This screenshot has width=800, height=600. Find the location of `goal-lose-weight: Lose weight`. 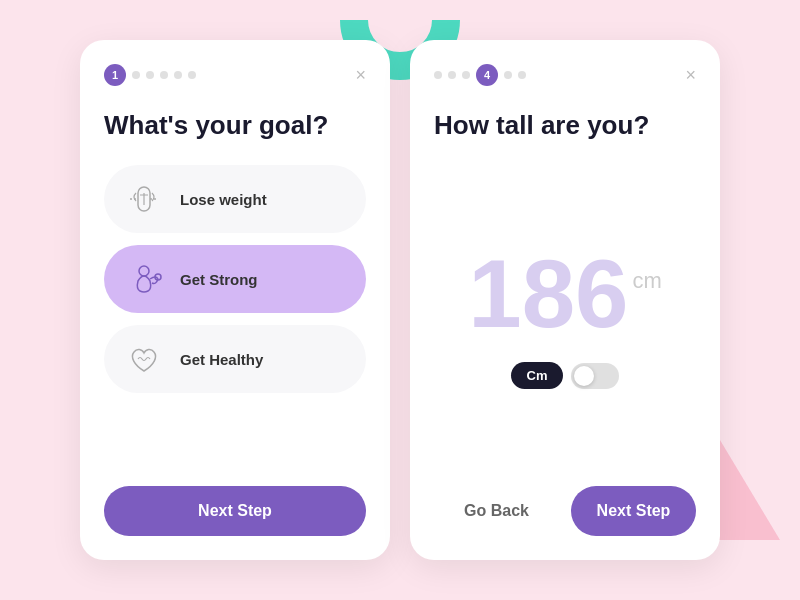

goal-lose-weight: Lose weight is located at coordinates (235, 199).